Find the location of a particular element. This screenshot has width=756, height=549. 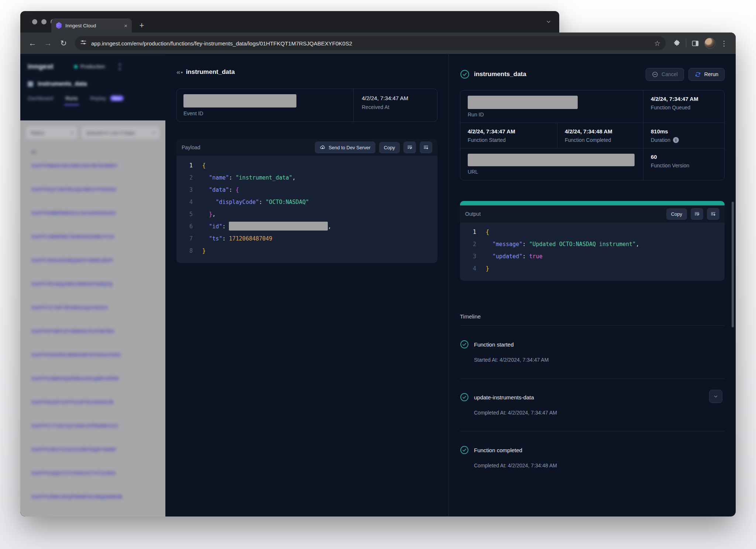

close-tab-icon: × is located at coordinates (126, 26).